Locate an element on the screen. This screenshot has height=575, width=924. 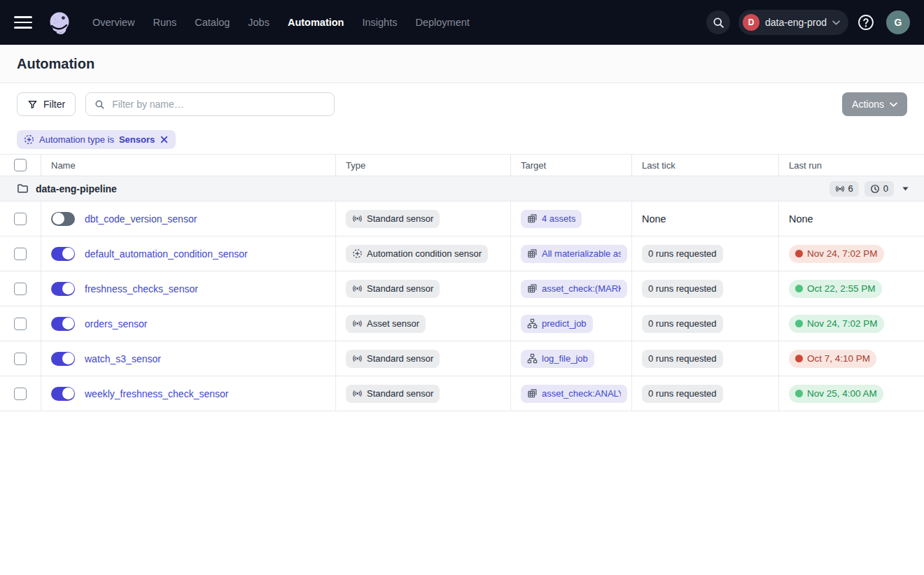
nav-item-deployment: Deployment is located at coordinates (442, 22).